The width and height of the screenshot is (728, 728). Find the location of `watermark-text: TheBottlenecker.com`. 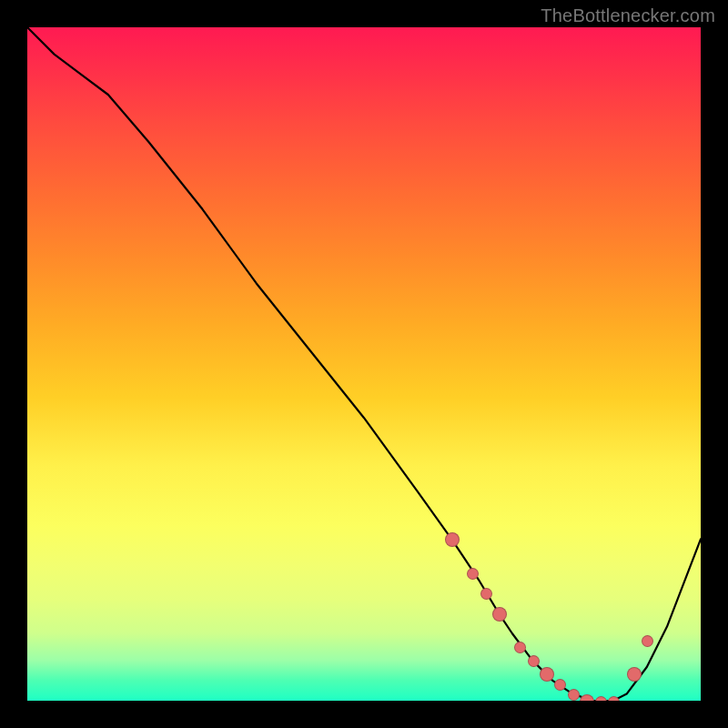

watermark-text: TheBottlenecker.com is located at coordinates (628, 16).